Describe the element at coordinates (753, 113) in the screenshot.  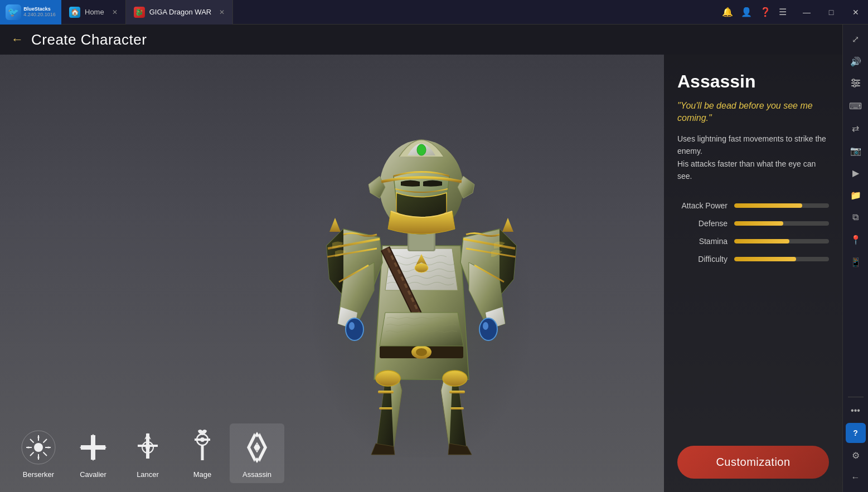
I see `class-quote: "You'll be dead before you see me coming…` at that location.